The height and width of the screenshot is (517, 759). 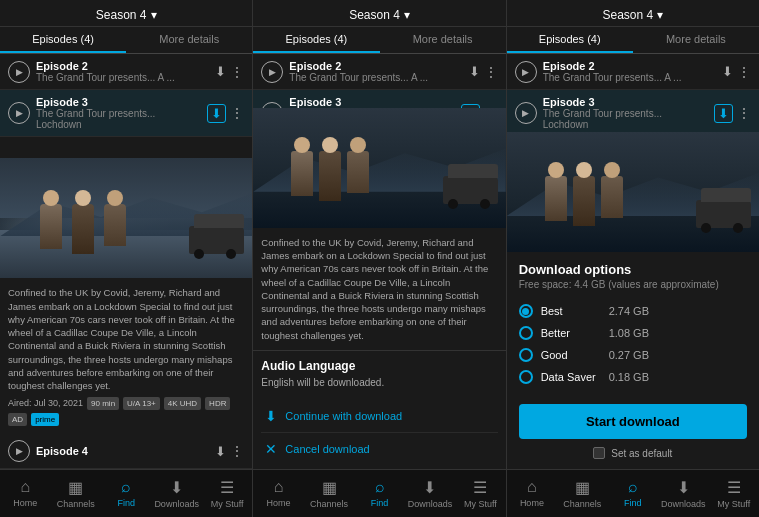 I want to click on play-icon-ep2: ▶, so click(x=19, y=72).